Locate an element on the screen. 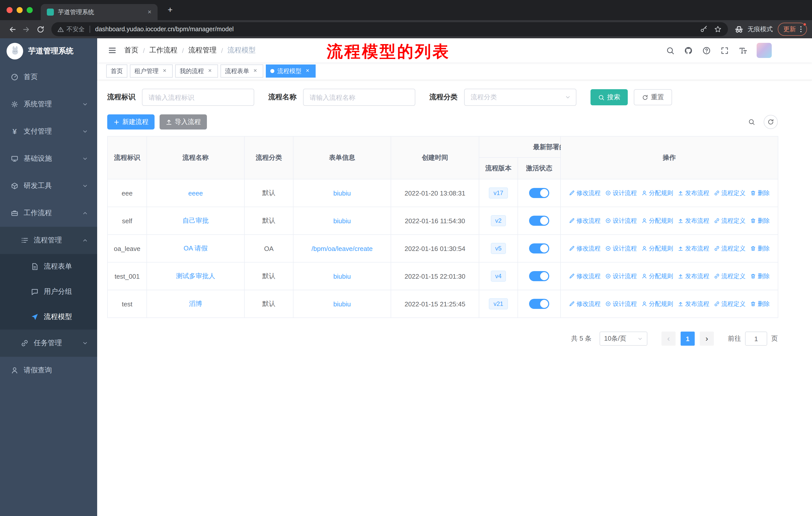  bookmark-star-icon is located at coordinates (718, 29).